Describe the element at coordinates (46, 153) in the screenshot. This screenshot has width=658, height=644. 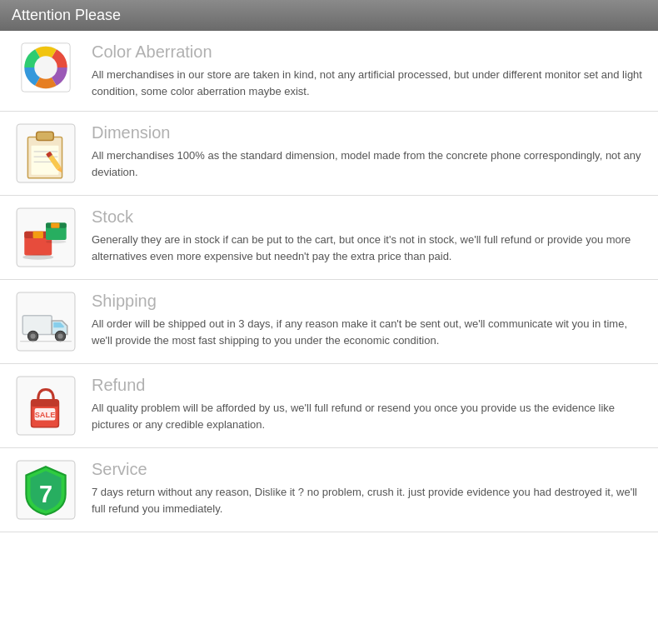
I see `dimension-icon` at that location.